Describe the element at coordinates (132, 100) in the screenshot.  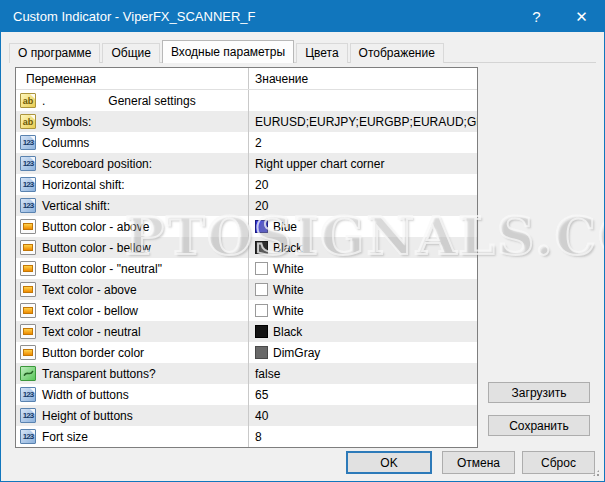
I see `param-name-cell: ab.General settings` at that location.